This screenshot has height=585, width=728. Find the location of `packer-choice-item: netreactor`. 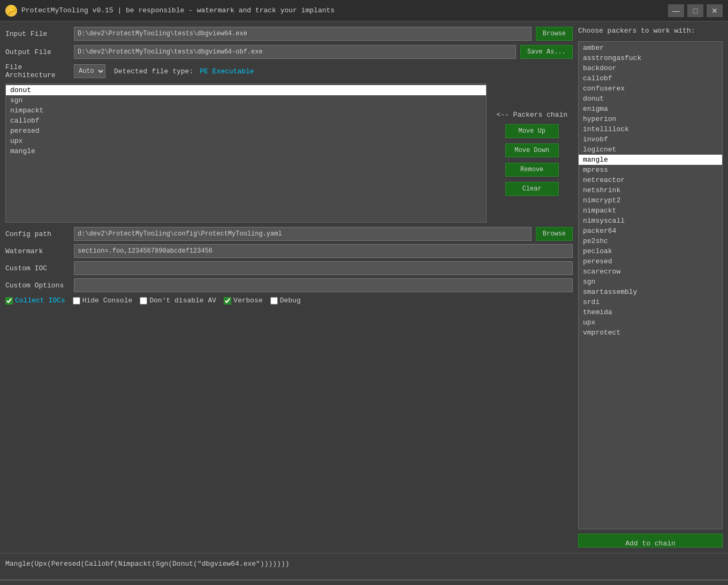

packer-choice-item: netreactor is located at coordinates (650, 180).